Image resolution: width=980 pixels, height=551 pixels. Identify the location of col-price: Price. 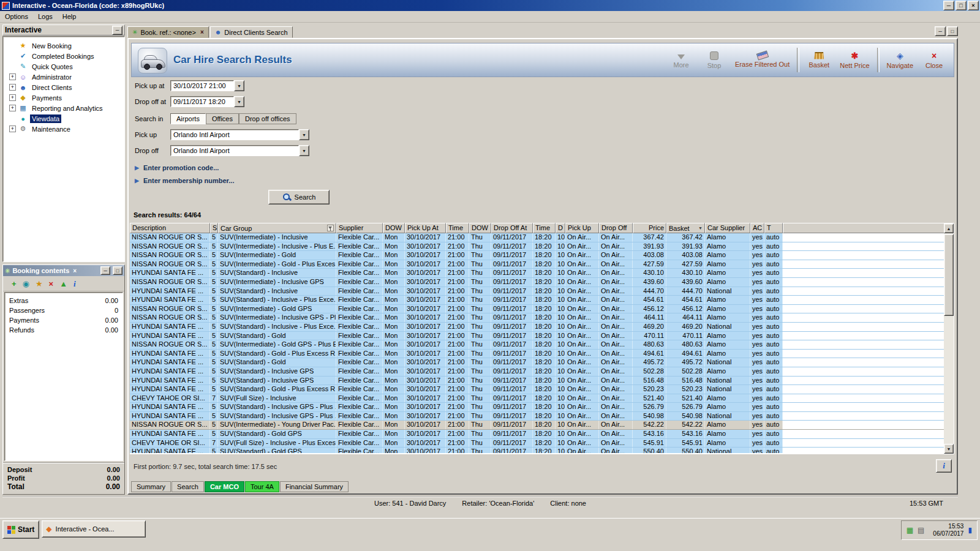
(649, 228).